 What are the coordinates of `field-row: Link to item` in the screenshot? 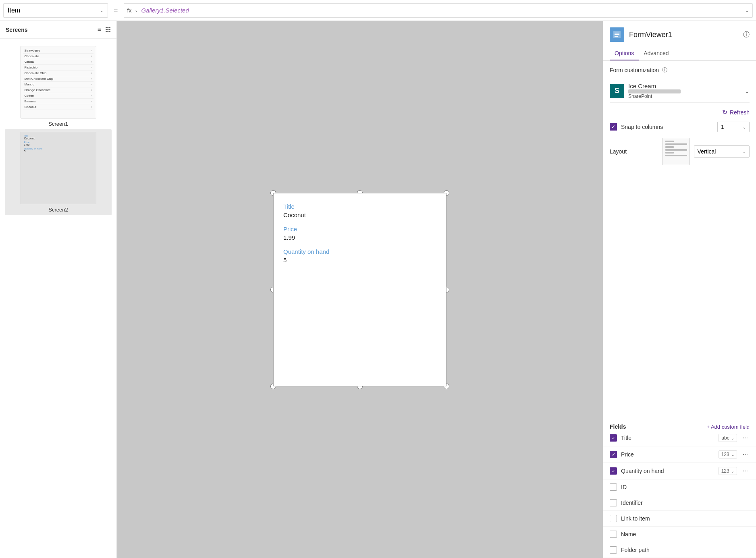 It's located at (679, 519).